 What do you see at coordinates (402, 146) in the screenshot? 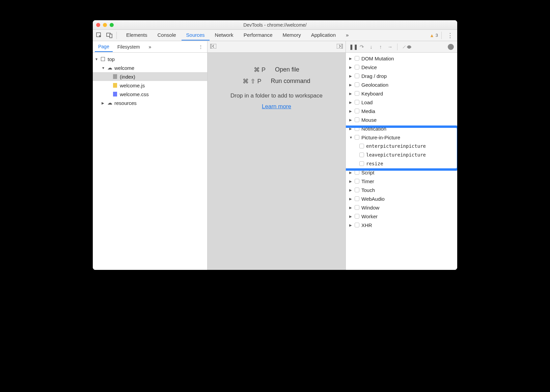
I see `breakpoint-event: enterpictureinpicture` at bounding box center [402, 146].